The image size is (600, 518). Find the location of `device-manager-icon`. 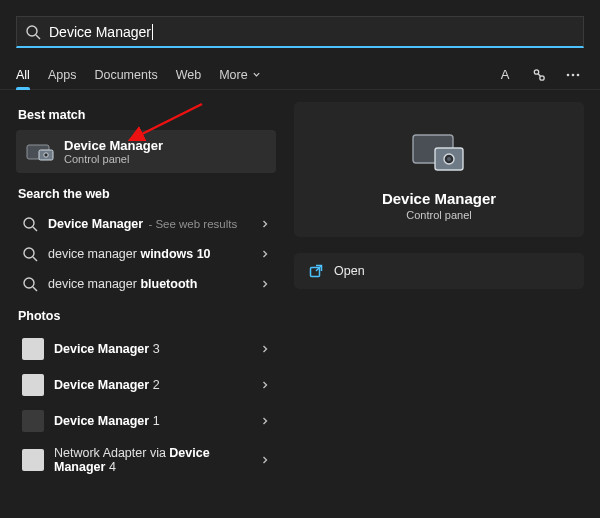

device-manager-icon is located at coordinates (40, 152).